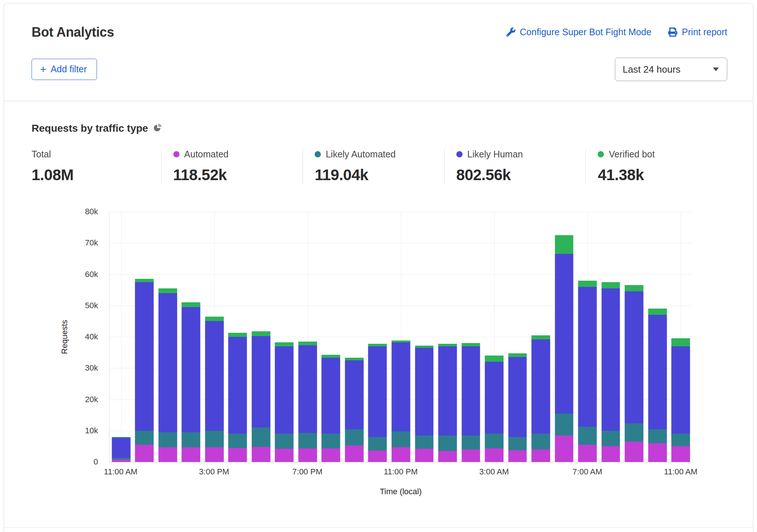 Image resolution: width=757 pixels, height=532 pixels. Describe the element at coordinates (631, 154) in the screenshot. I see `stat-verified-bot-label: Verified bot` at that location.